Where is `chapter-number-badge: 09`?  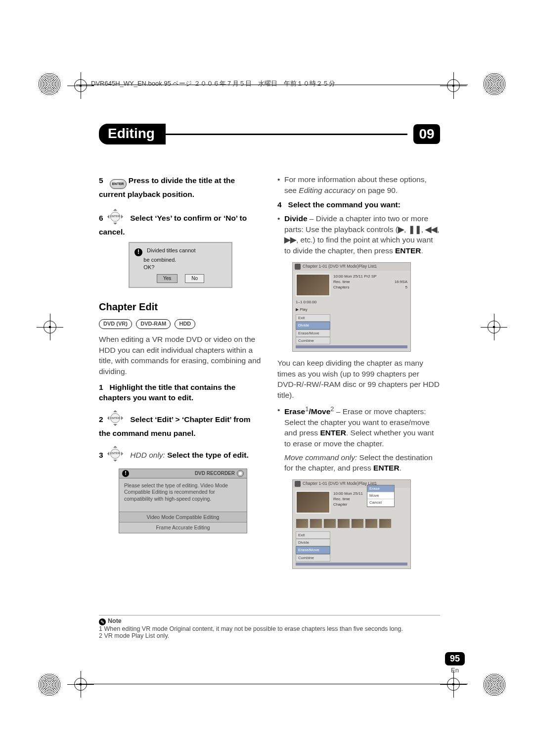
chapter-number-badge: 09 is located at coordinates (427, 134).